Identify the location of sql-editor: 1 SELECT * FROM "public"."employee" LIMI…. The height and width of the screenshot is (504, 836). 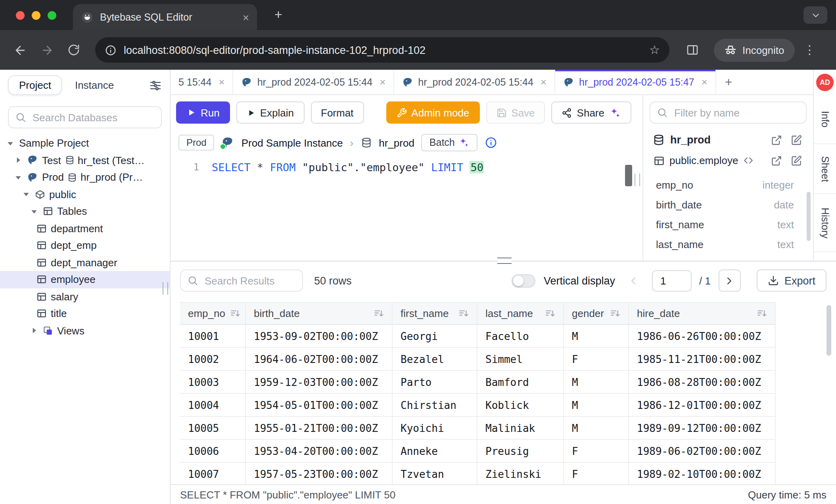
(406, 208).